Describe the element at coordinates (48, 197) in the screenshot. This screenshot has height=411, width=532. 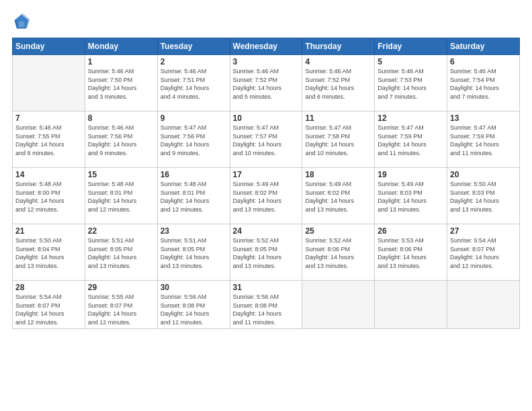
I see `day-info: Sunrise: 5:48 AM Sunset: 8:00 PM Dayligh…` at that location.